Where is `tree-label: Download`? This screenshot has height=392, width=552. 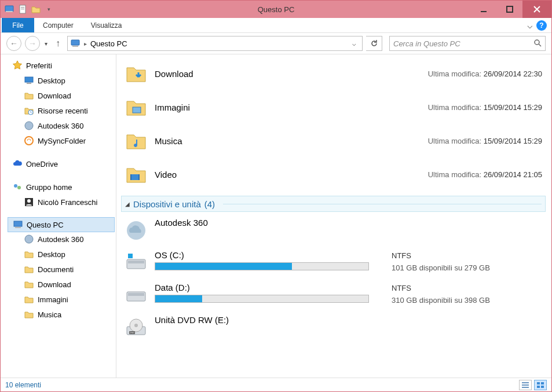
tree-label: Download is located at coordinates (54, 285).